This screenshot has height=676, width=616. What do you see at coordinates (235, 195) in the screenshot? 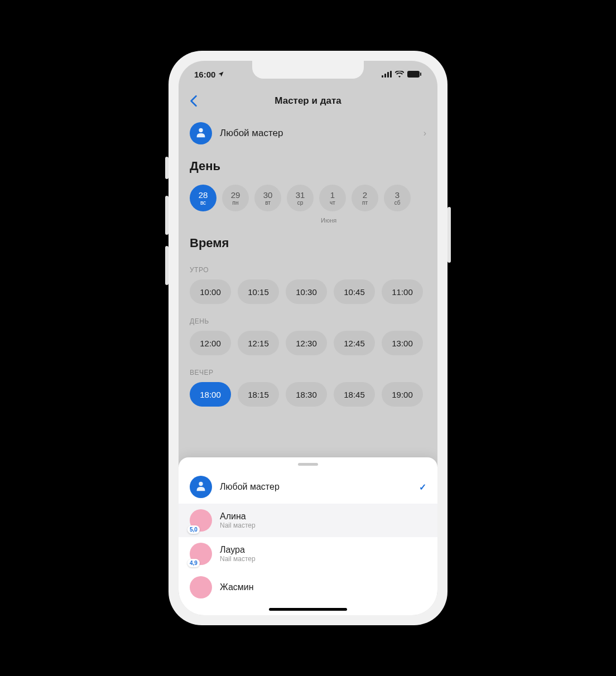
I see `day-number: 29` at bounding box center [235, 195].